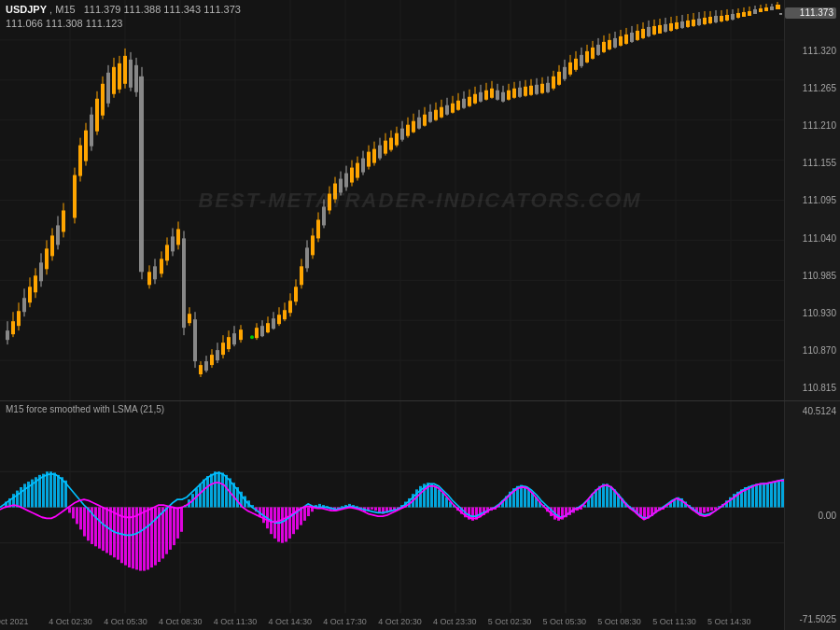 The image size is (840, 630). Describe the element at coordinates (810, 276) in the screenshot. I see `price-level-7: 110.985` at that location.